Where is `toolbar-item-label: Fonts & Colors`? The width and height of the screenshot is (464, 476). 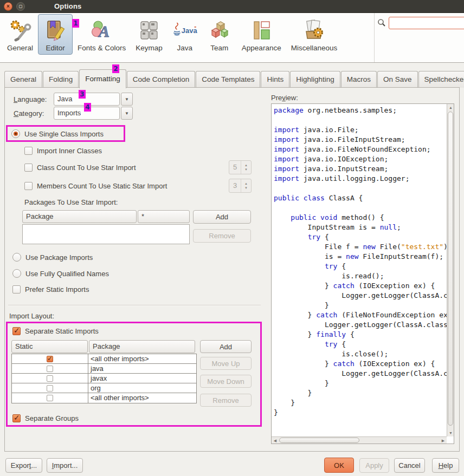 toolbar-item-label: Fonts & Colors is located at coordinates (102, 48).